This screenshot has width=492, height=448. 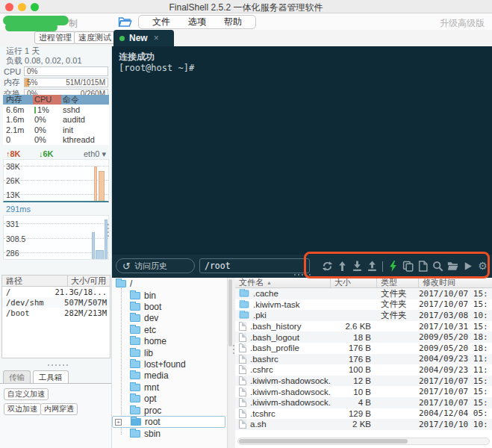 I want to click on expand-icon: +, so click(x=118, y=423).